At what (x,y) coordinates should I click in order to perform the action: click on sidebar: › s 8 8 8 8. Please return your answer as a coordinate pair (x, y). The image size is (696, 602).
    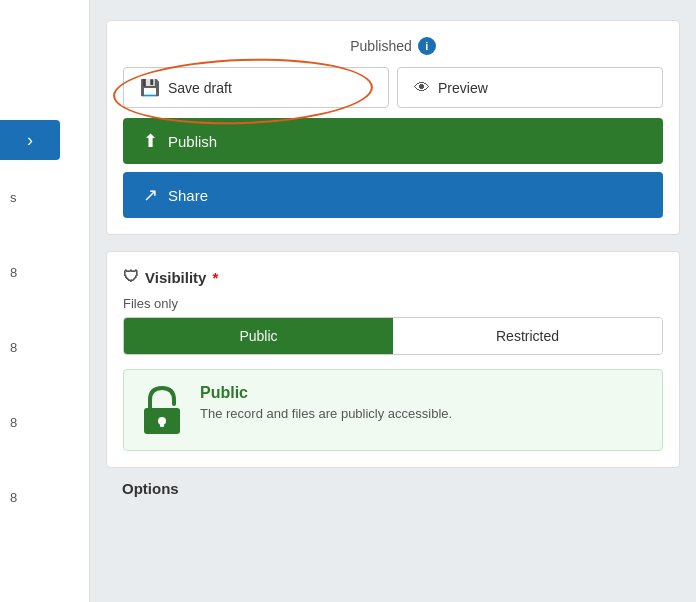
    Looking at the image, I should click on (45, 301).